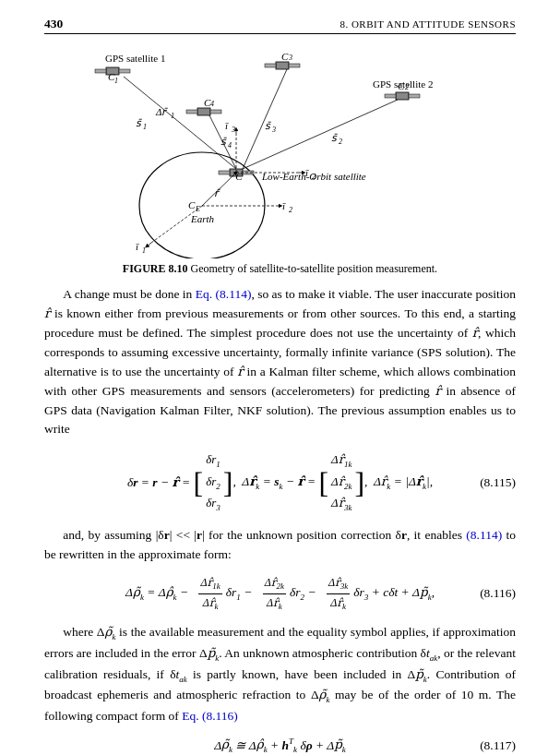 The height and width of the screenshot is (755, 560). I want to click on eq-number-115: (8.115), so click(498, 484).